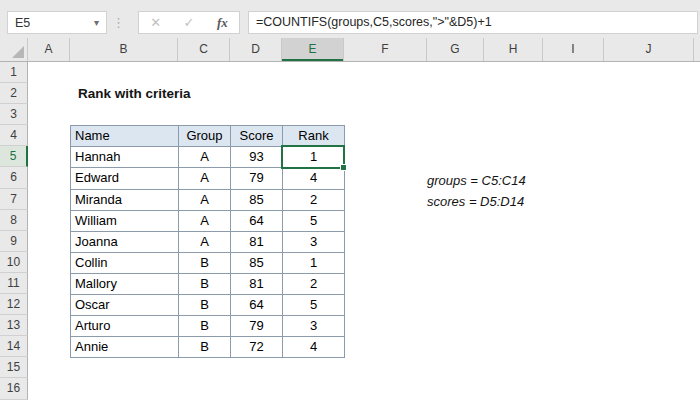  What do you see at coordinates (204, 50) in the screenshot?
I see `column-header-C: C` at bounding box center [204, 50].